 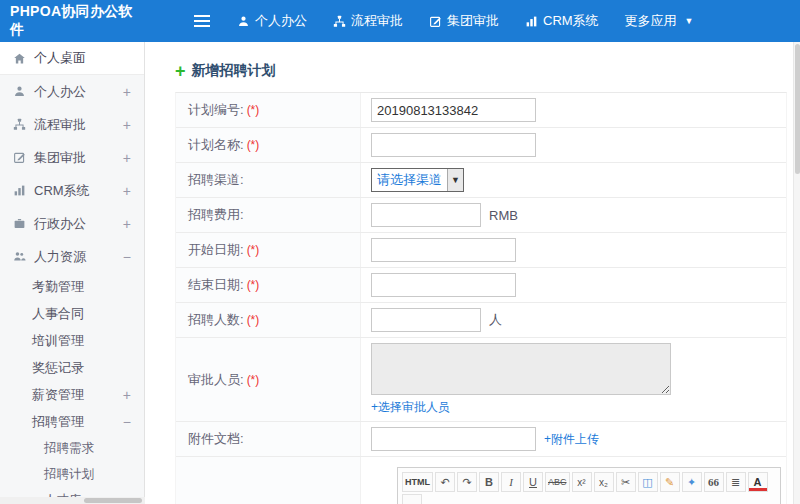 What do you see at coordinates (268, 380) in the screenshot?
I see `field-label: 审批人员: (*)` at bounding box center [268, 380].